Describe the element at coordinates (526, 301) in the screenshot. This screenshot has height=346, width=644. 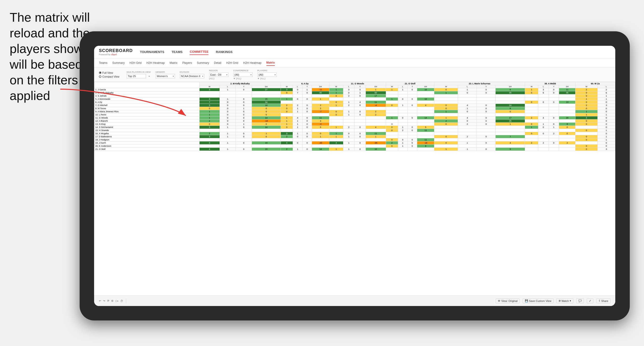
I see `save-icon: 💾` at that location.